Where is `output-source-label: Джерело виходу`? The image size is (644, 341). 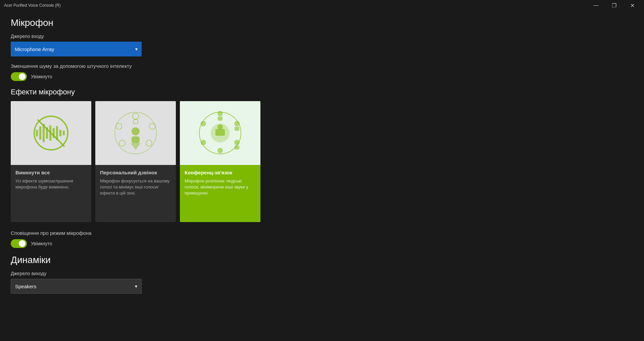
output-source-label: Джерело виходу is located at coordinates (322, 273).